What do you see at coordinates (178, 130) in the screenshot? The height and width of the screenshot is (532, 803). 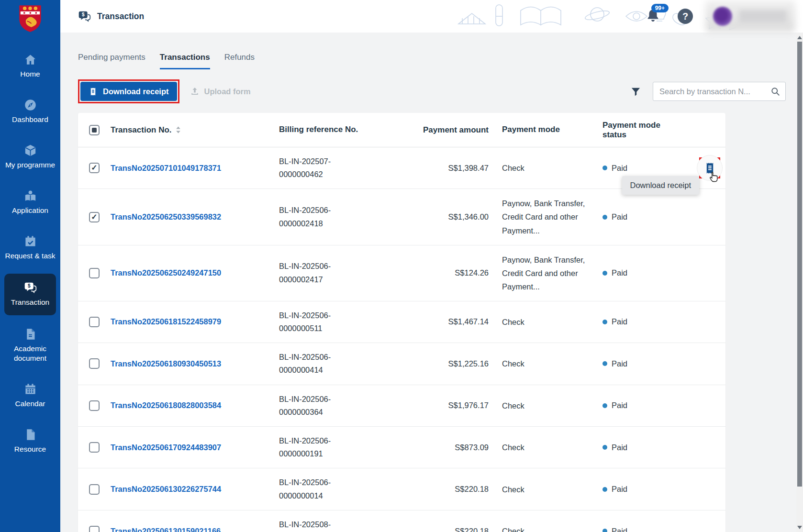 I see `sort-icon` at bounding box center [178, 130].